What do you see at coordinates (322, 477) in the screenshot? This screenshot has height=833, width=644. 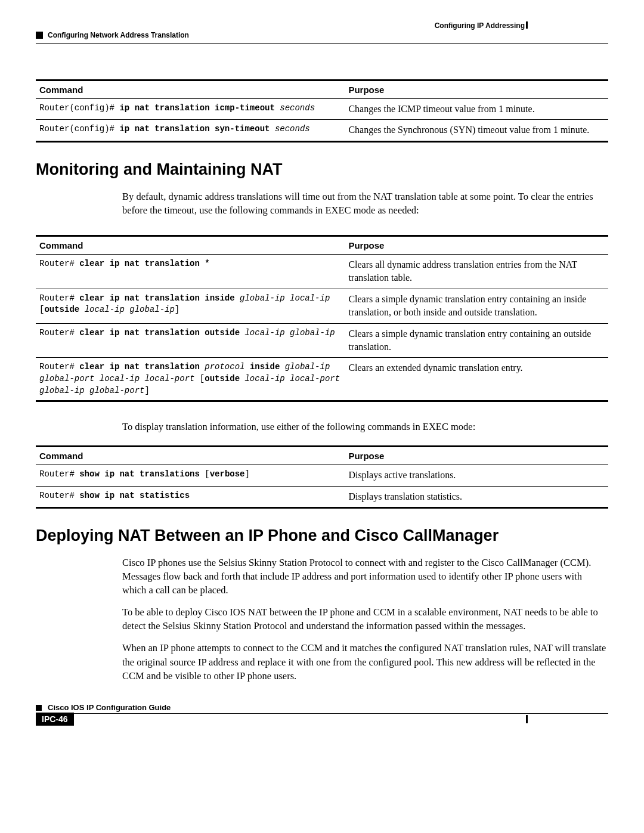 I see `command-table-3: Command Purpose Router# show ip nat tran…` at bounding box center [322, 477].